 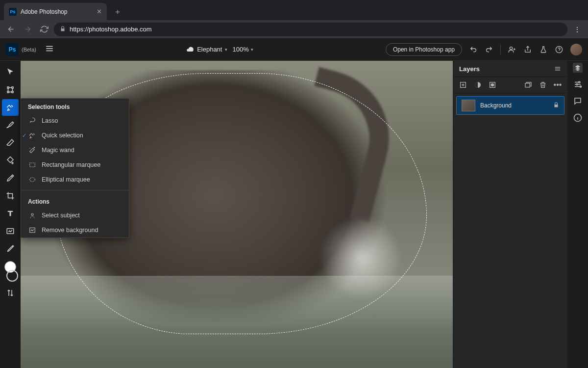 What do you see at coordinates (10, 90) in the screenshot?
I see `transform-tool` at bounding box center [10, 90].